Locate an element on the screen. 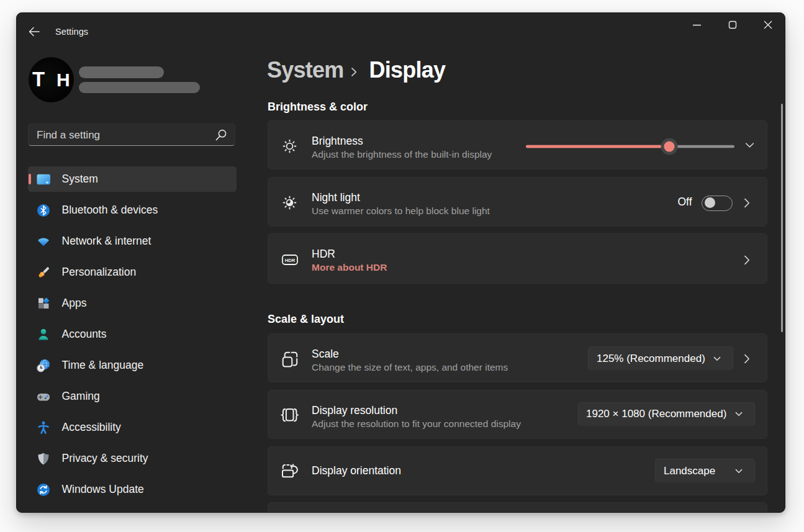  svg-text: HDR is located at coordinates (291, 259).